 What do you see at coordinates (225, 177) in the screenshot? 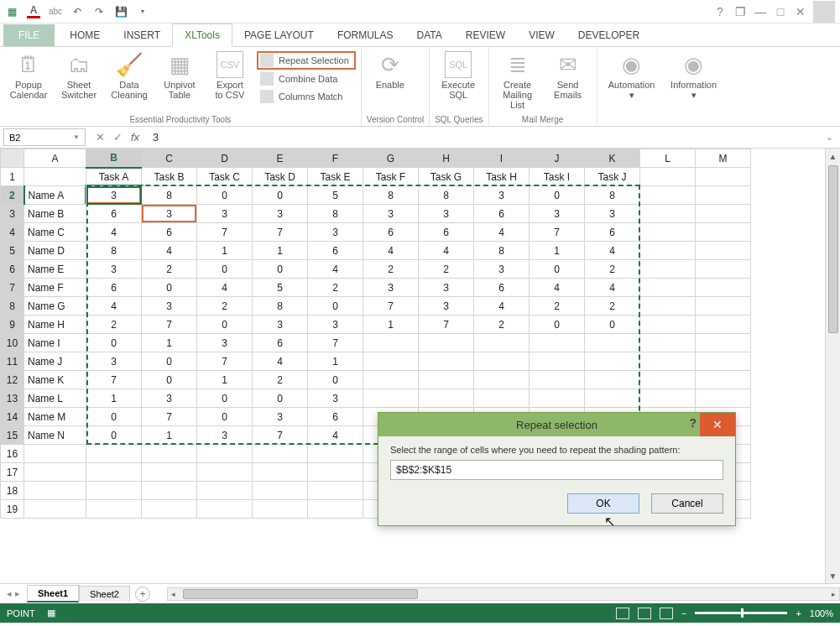
I see `cell-D1: Task C` at bounding box center [225, 177].